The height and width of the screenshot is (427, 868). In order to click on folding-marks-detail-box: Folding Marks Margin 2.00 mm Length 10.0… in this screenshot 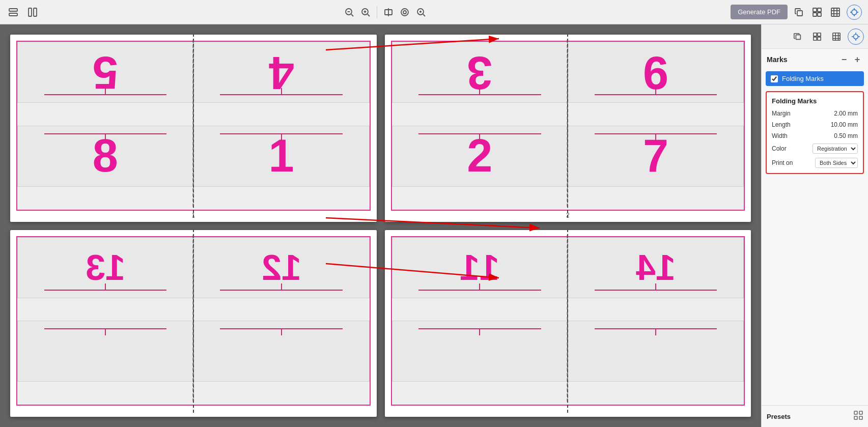, I will do `click(815, 132)`.